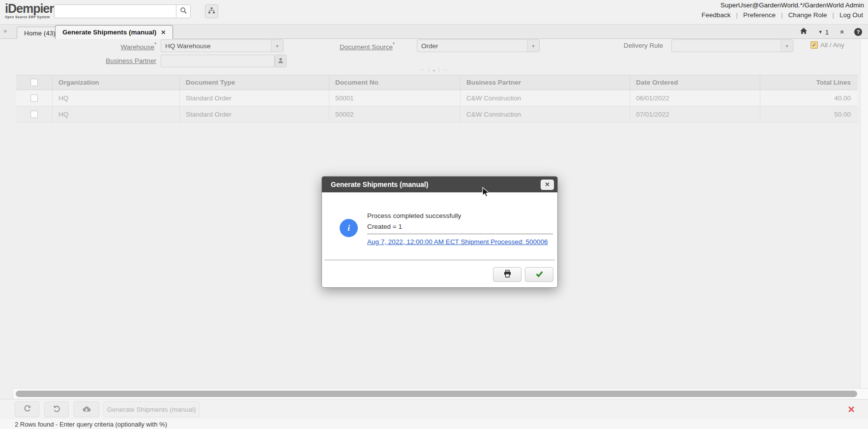  I want to click on tab-home-label: Home (43), so click(40, 33).